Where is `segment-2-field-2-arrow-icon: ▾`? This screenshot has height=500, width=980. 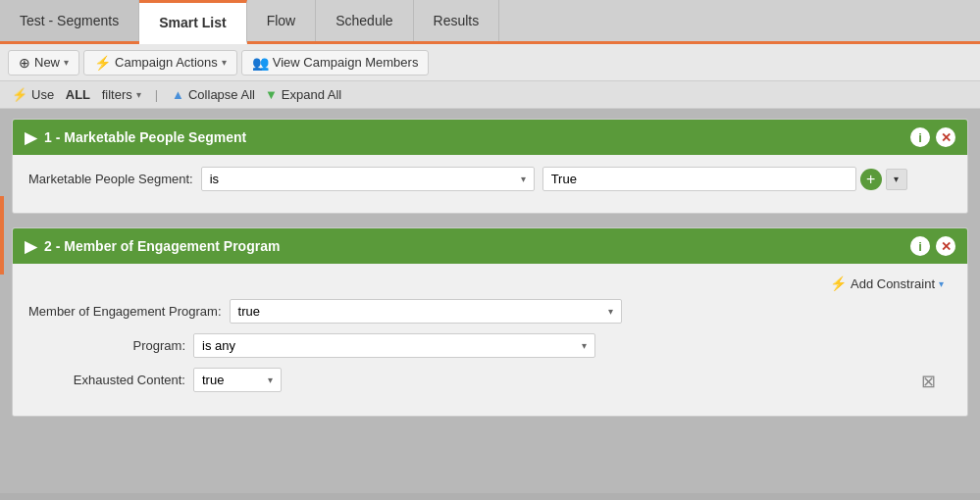
segment-2-field-2-arrow-icon: ▾ is located at coordinates (585, 345).